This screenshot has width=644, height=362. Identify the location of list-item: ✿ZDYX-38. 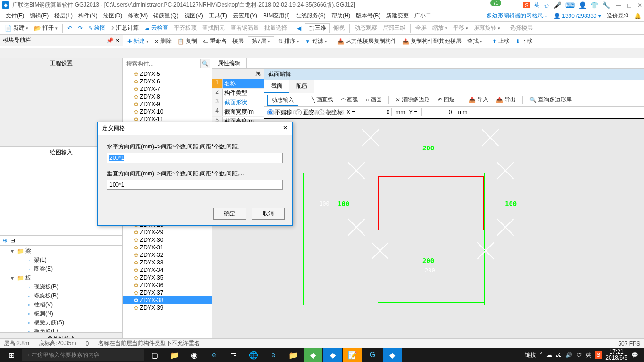
(167, 300).